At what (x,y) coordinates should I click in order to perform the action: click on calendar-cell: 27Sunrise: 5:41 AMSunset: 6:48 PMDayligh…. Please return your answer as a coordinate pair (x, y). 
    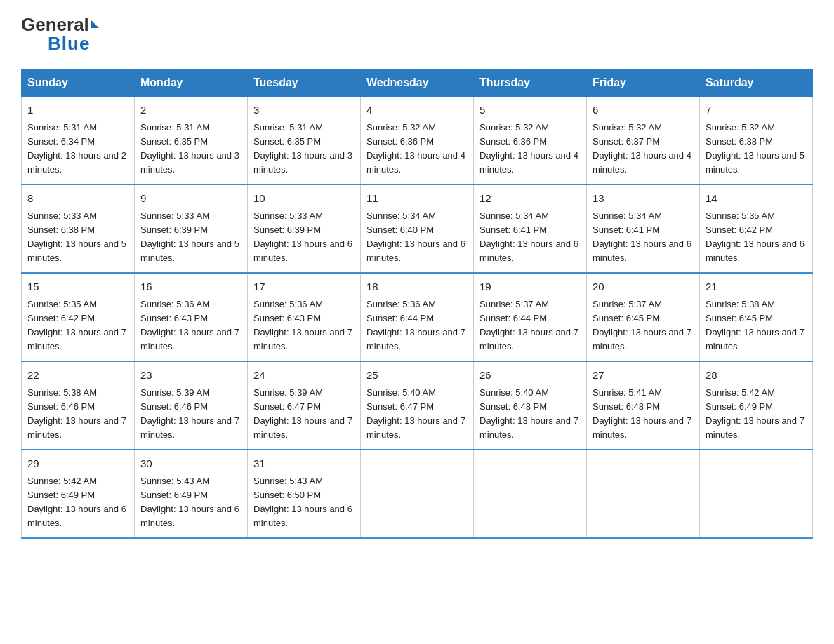
    Looking at the image, I should click on (643, 405).